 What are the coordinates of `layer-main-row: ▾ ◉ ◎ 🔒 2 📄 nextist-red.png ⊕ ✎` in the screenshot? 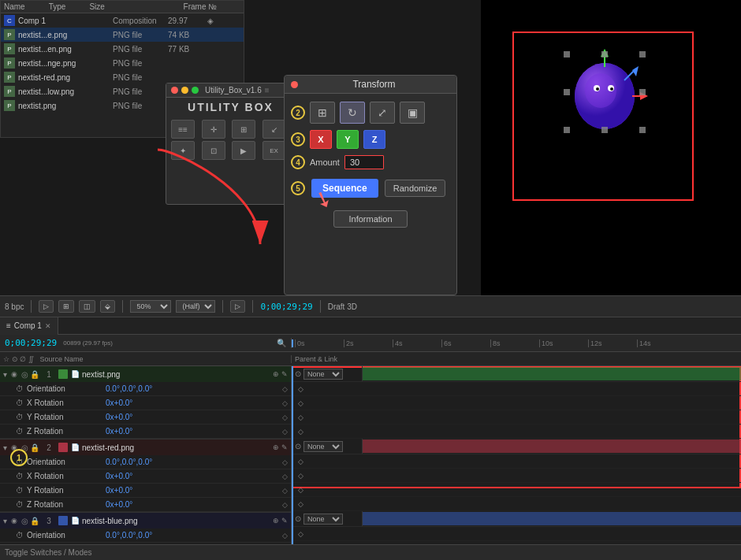 It's located at (145, 447).